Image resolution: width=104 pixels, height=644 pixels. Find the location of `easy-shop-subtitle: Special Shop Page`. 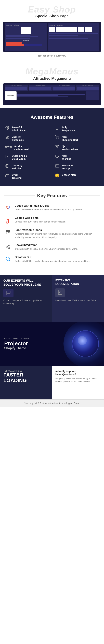

easy-shop-subtitle: Special Shop Page is located at coordinates (52, 16).